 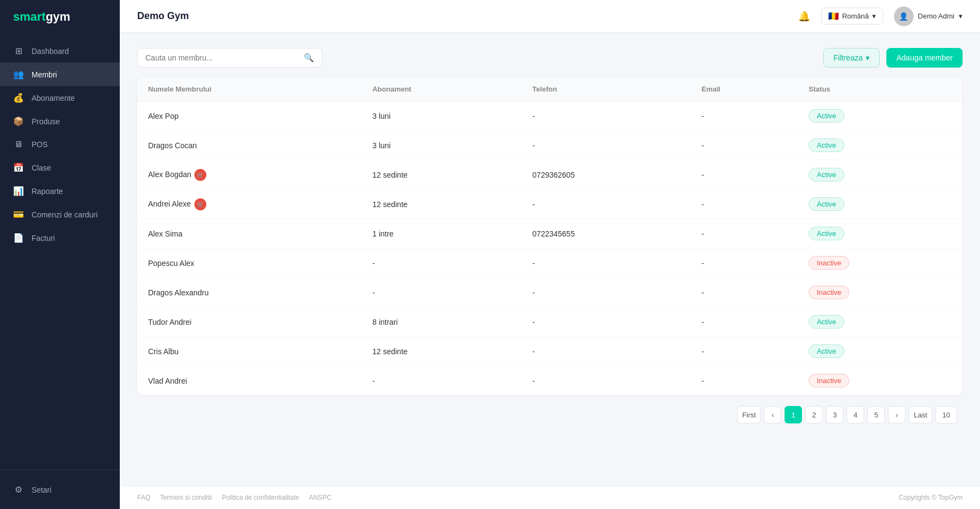 I want to click on sidebar-item-pos: 🖥 POS, so click(x=60, y=144).